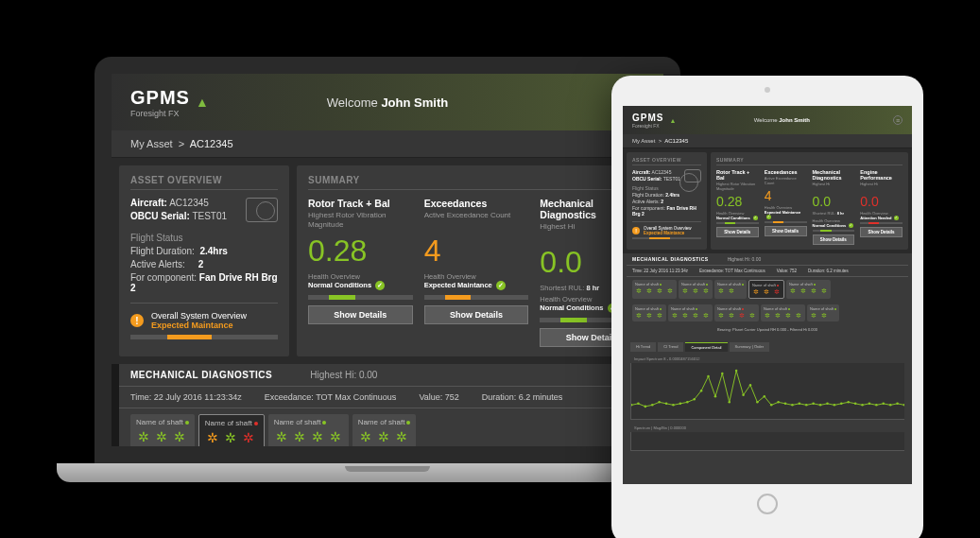 The height and width of the screenshot is (538, 980). Describe the element at coordinates (750, 347) in the screenshot. I see `chart-tab: Summary | Order` at that location.